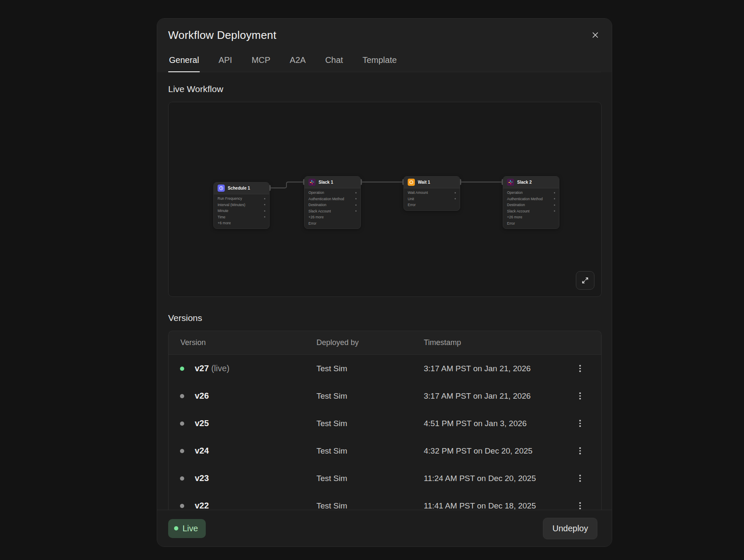 This screenshot has height=560, width=744. What do you see at coordinates (494, 396) in the screenshot?
I see `timestamp: 3:17 AM PST on Jan 21, 2026` at bounding box center [494, 396].